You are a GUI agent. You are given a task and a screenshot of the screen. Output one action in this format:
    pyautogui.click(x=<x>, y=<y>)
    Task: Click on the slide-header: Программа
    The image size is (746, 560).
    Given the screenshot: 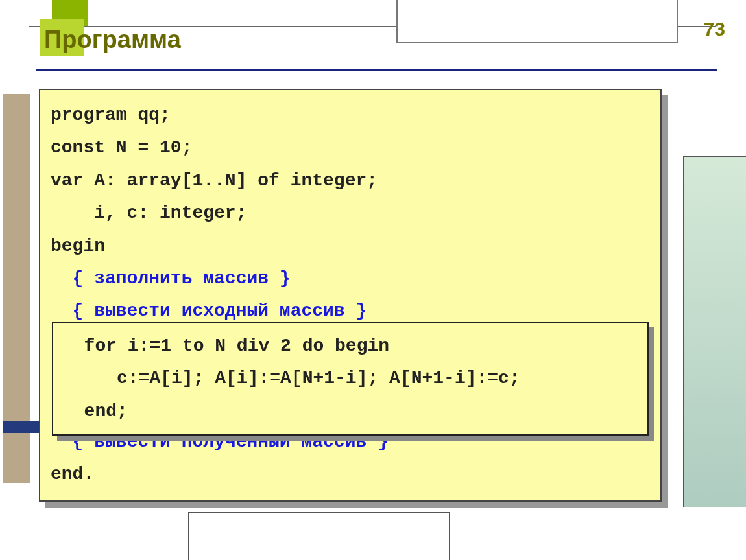 What is the action you would take?
    pyautogui.click(x=376, y=43)
    